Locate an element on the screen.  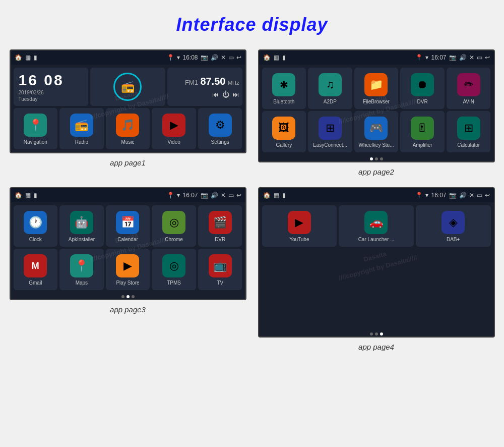
back-icon-4: ↩ is located at coordinates (487, 195).